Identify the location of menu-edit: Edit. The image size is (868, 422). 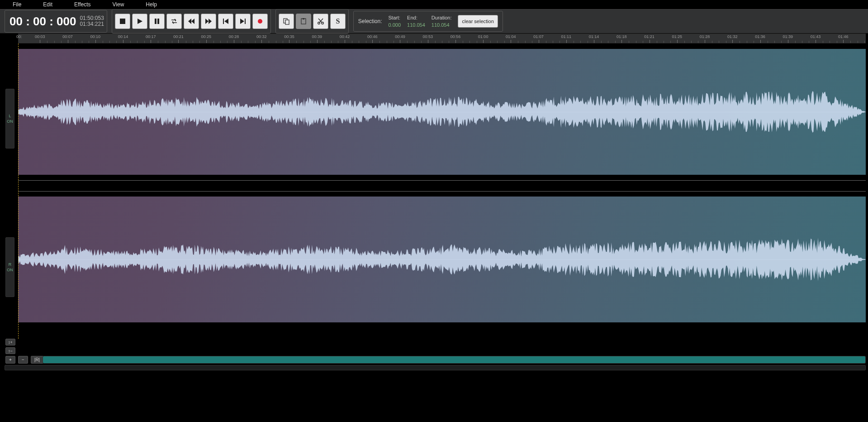
(51, 5).